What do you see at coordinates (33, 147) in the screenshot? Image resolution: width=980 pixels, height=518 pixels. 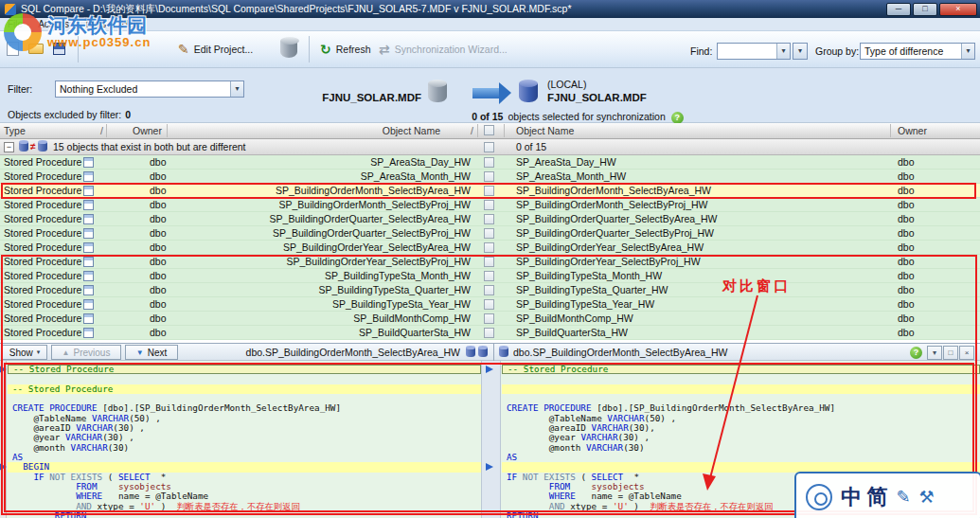 I see `different-objects-icon: ≠` at bounding box center [33, 147].